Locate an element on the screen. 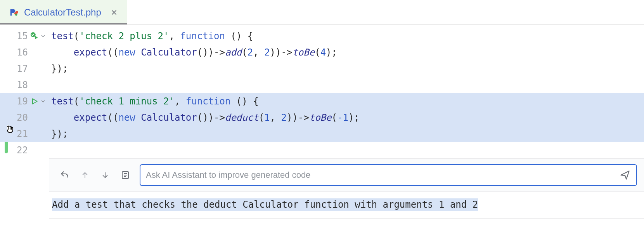 Image resolution: width=644 pixels, height=250 pixels. diff-view-button is located at coordinates (125, 175).